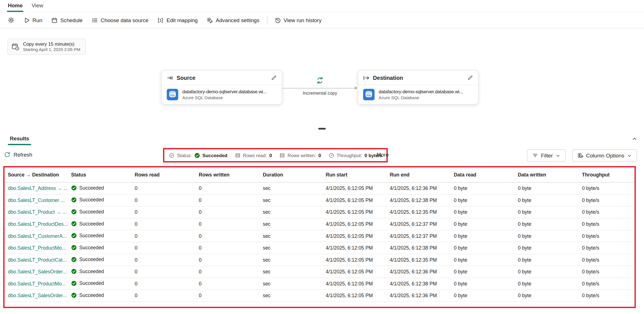  What do you see at coordinates (36, 212) in the screenshot?
I see `source-destination-cell: dbo.SalesLT_Product → ...` at bounding box center [36, 212].